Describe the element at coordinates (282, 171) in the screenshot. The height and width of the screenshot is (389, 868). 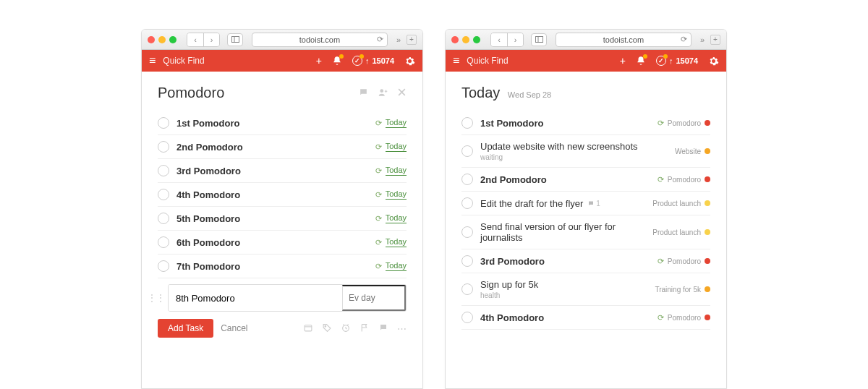
I see `task-row: 3rd Pomodoro⟳Today` at that location.